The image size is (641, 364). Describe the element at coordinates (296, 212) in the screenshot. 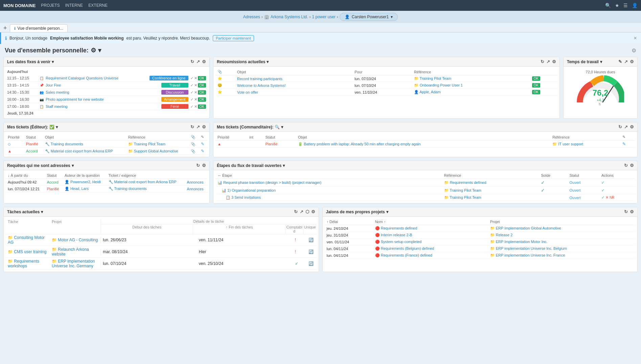

I see `taches-refresh-icon: ↻` at that location.